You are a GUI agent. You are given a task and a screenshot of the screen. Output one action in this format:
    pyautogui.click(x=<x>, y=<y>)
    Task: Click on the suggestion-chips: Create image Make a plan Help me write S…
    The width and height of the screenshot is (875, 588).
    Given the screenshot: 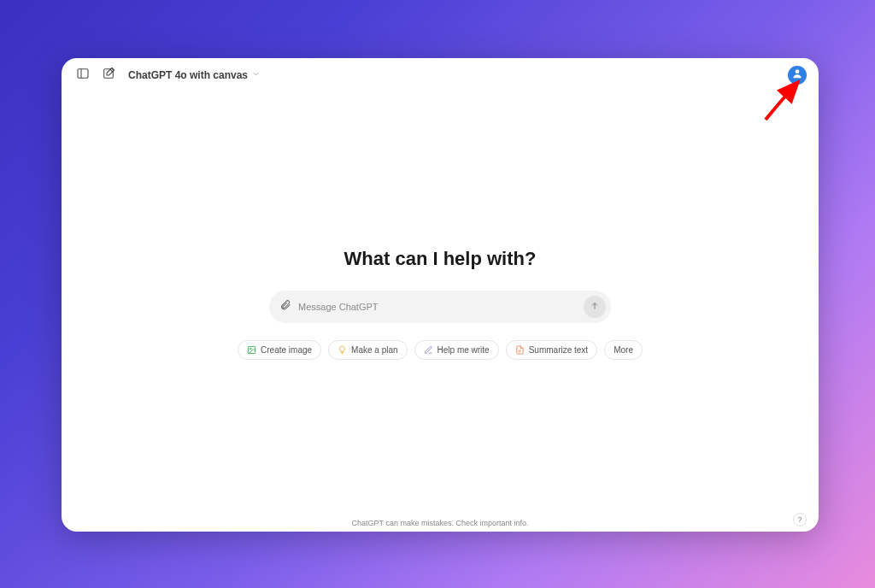 What is the action you would take?
    pyautogui.click(x=440, y=350)
    